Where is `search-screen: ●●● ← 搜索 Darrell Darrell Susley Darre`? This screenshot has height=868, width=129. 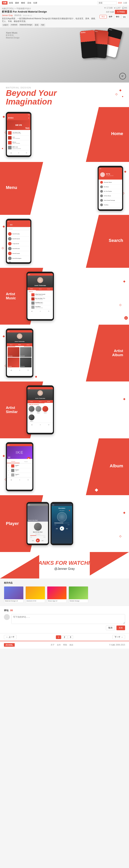 search-screen: ●●● ← 搜索 Darrell Darrell Susley Darre is located at coordinates (19, 241).